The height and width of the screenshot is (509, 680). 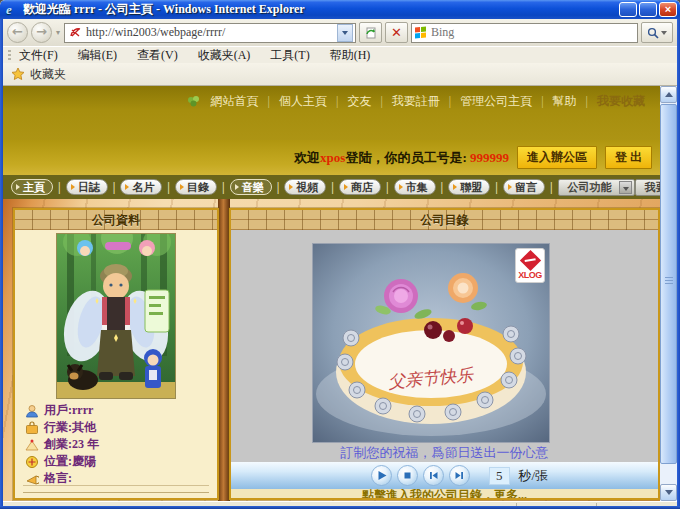 I want to click on minimize-button, so click(x=628, y=10).